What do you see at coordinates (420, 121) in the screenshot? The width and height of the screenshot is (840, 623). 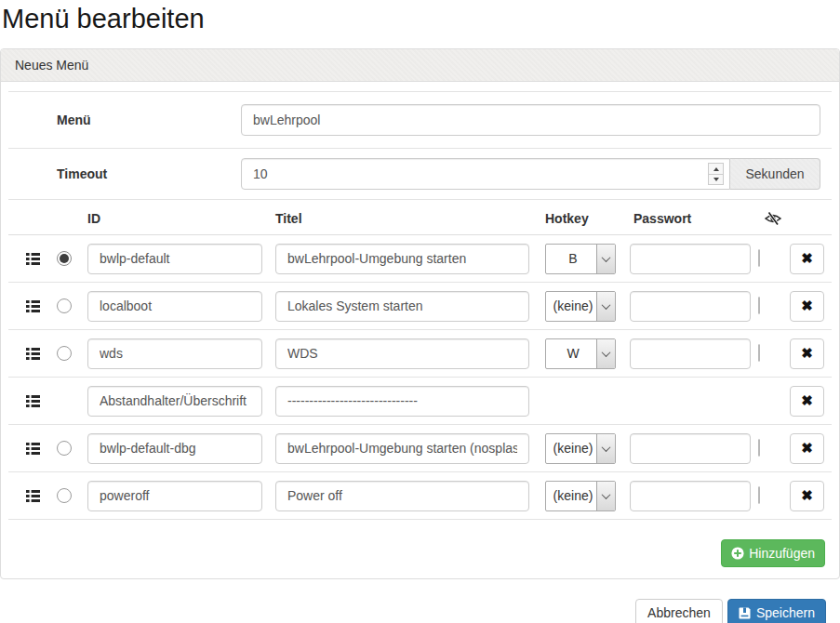 I see `menu-form-row: Menü` at bounding box center [420, 121].